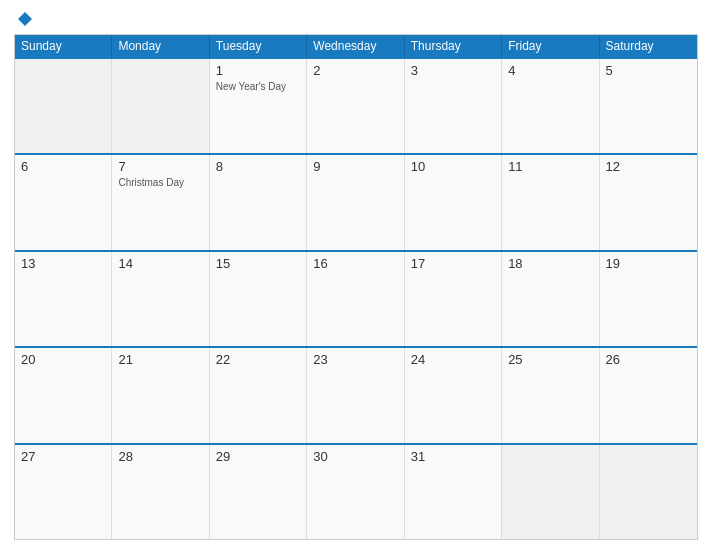 This screenshot has height=550, width=712. Describe the element at coordinates (648, 360) in the screenshot. I see `day-number: 26` at that location.